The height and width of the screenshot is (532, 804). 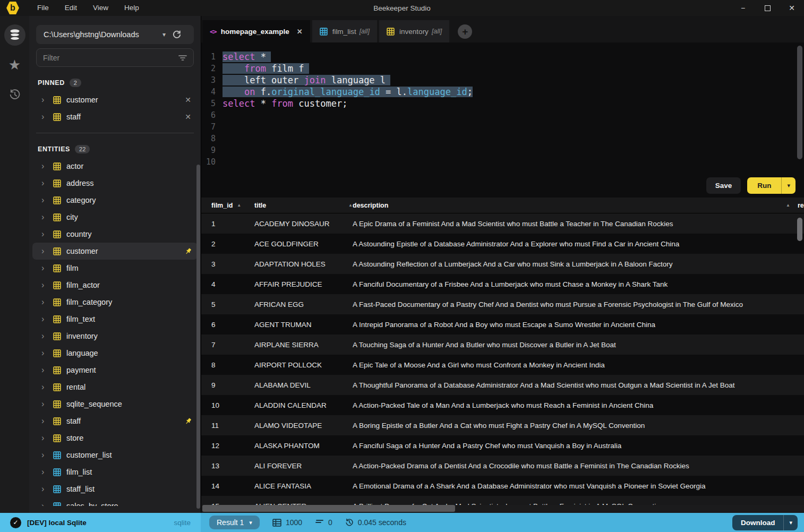 I want to click on table-row: 3ADAPTATION HOLESA Astounding Reflection…, so click(x=502, y=264).